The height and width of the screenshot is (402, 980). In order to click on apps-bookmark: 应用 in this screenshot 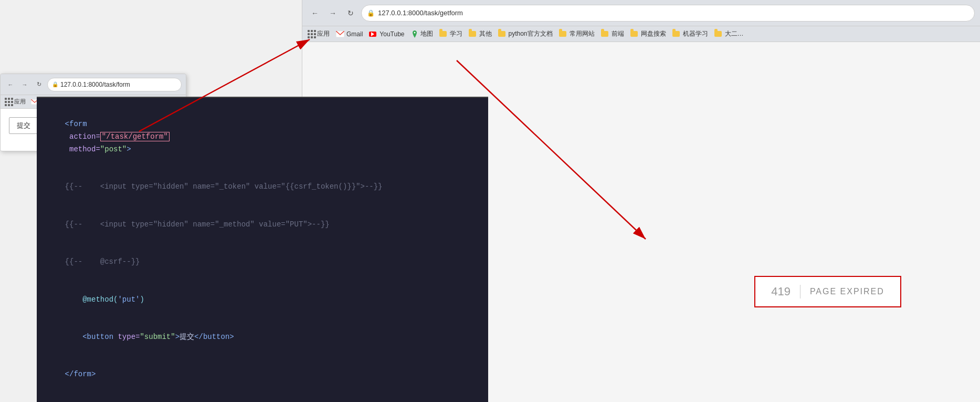, I will do `click(319, 34)`.